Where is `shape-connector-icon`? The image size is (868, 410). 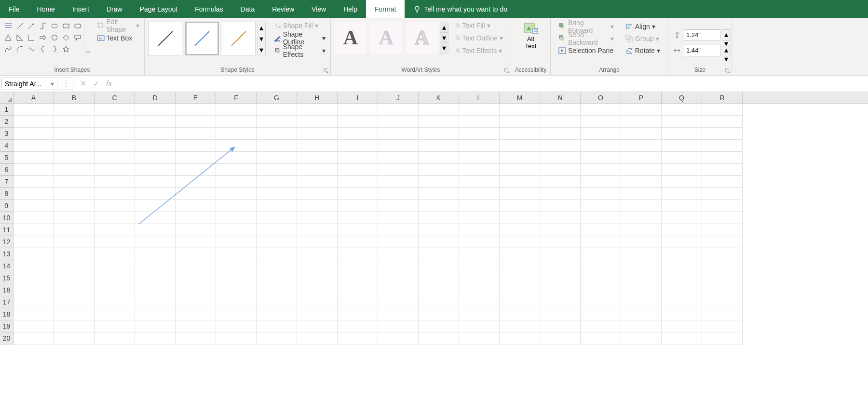 shape-connector-icon is located at coordinates (43, 26).